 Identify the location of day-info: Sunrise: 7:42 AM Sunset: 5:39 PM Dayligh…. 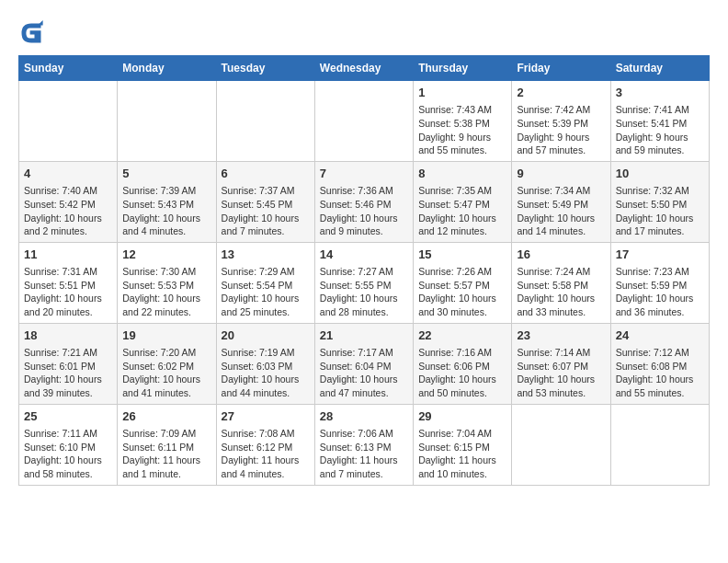
(561, 131).